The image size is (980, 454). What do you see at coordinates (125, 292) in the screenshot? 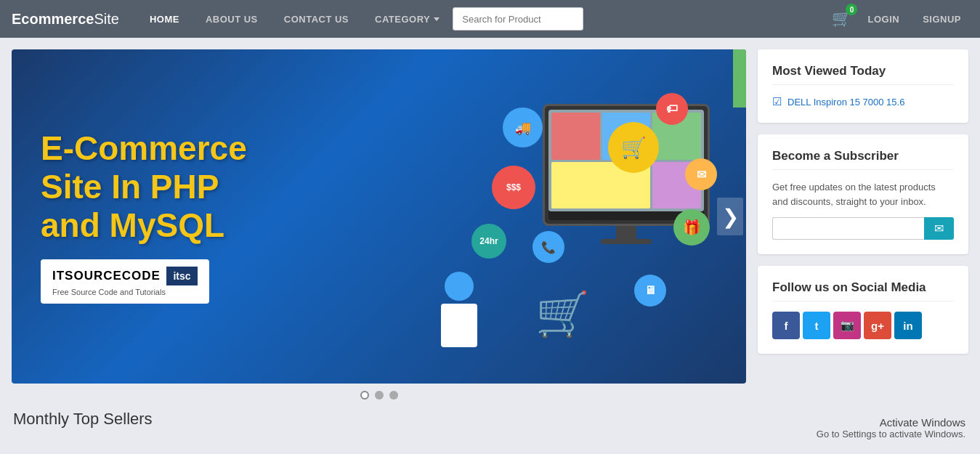
I see `logo-sub: Free Source Code and Tutorials` at bounding box center [125, 292].